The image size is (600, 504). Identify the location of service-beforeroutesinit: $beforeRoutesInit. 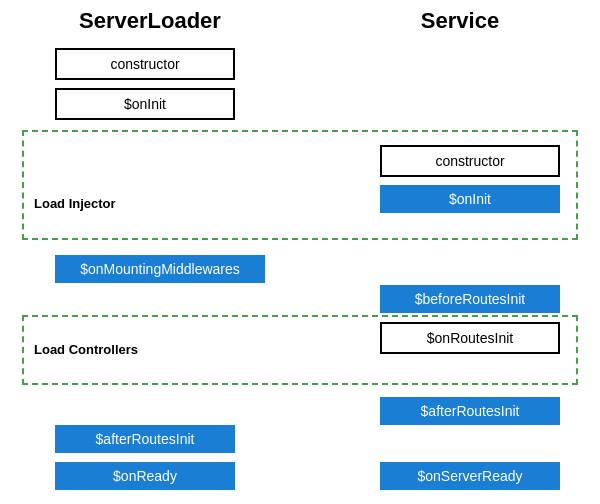
(470, 299).